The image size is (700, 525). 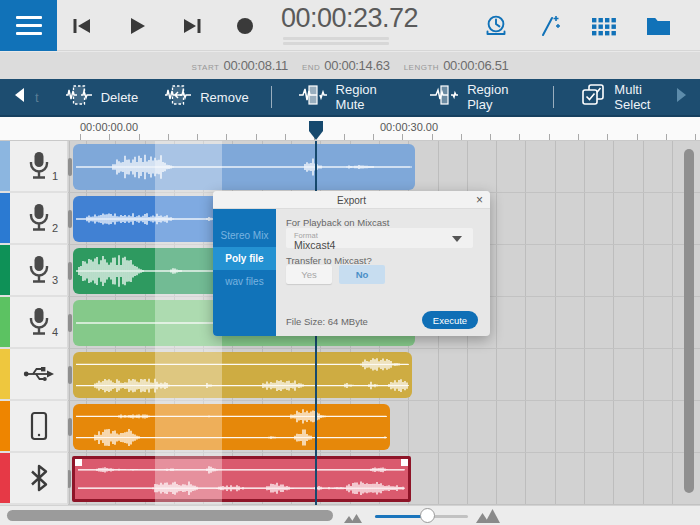 What do you see at coordinates (362, 274) in the screenshot?
I see `no-button: No` at bounding box center [362, 274].